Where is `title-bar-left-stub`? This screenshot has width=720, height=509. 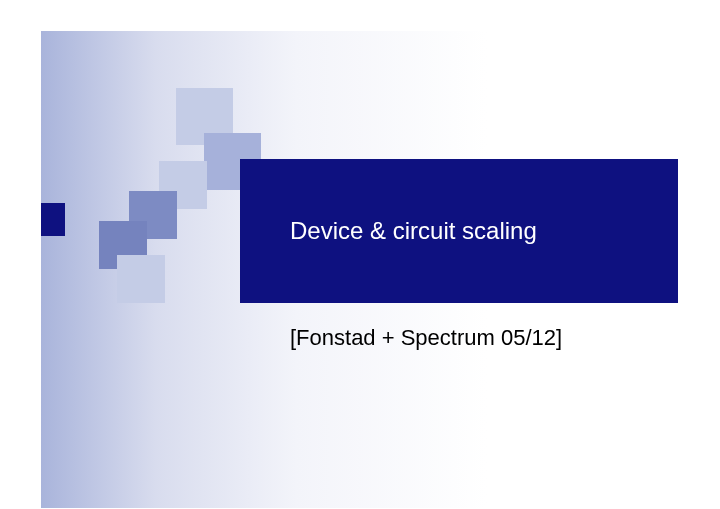 title-bar-left-stub is located at coordinates (53, 220).